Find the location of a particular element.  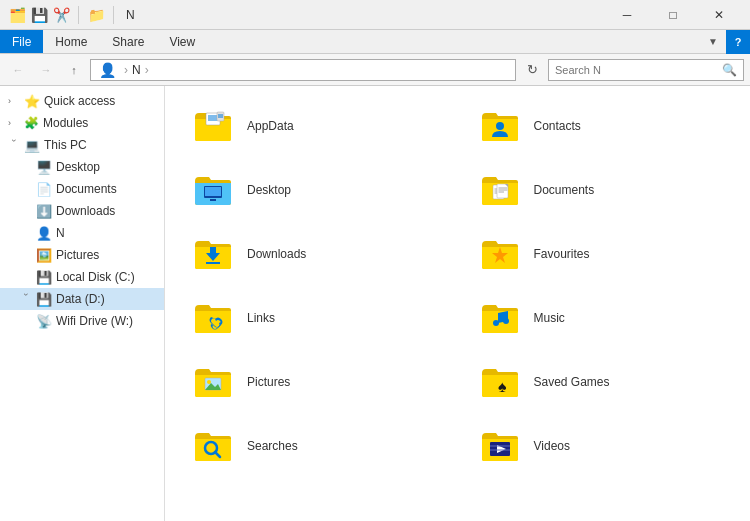

sidebar-label-pictures: Pictures is located at coordinates (78, 255).